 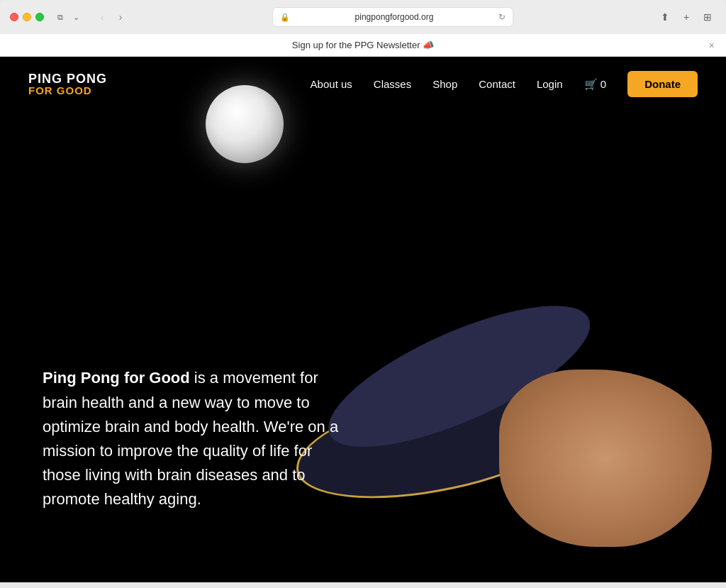 What do you see at coordinates (712, 45) in the screenshot?
I see `banner-close-button: ×` at bounding box center [712, 45].